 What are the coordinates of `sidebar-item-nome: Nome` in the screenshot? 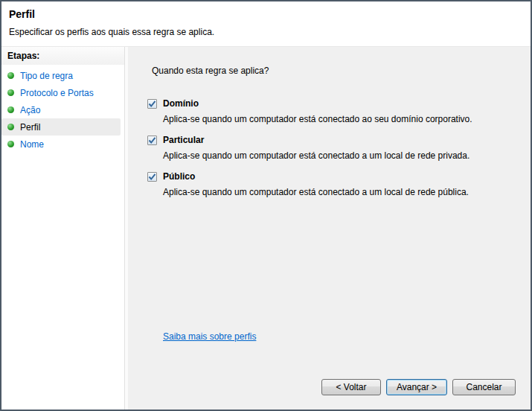 It's located at (63, 144).